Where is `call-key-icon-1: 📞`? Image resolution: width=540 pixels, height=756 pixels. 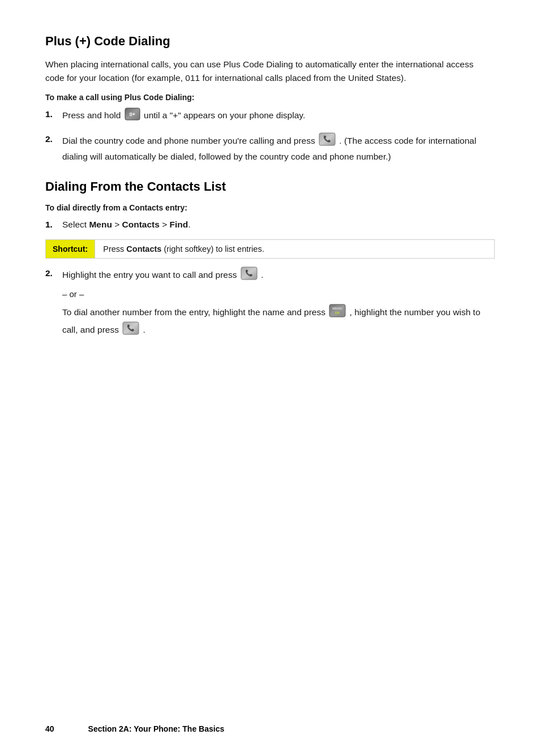
call-key-icon-1: 📞 is located at coordinates (327, 141).